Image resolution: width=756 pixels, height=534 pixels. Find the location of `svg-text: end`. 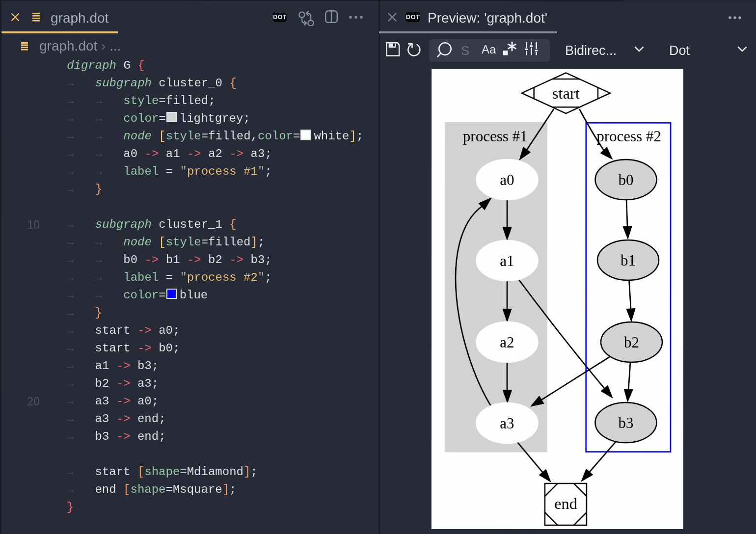

svg-text: end is located at coordinates (566, 503).